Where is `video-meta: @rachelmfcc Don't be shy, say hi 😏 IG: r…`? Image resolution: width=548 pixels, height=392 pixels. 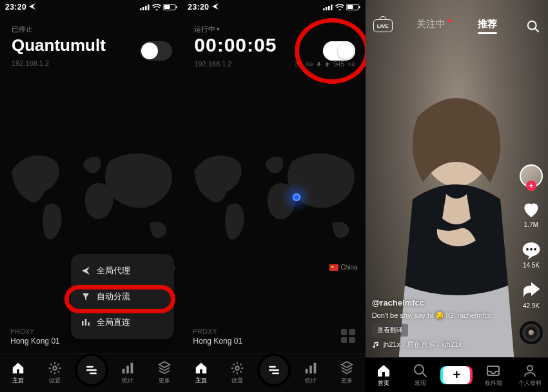
video-meta: @rachelmfcc Don't be shy, say hi 😏 IG: r… is located at coordinates (440, 324).